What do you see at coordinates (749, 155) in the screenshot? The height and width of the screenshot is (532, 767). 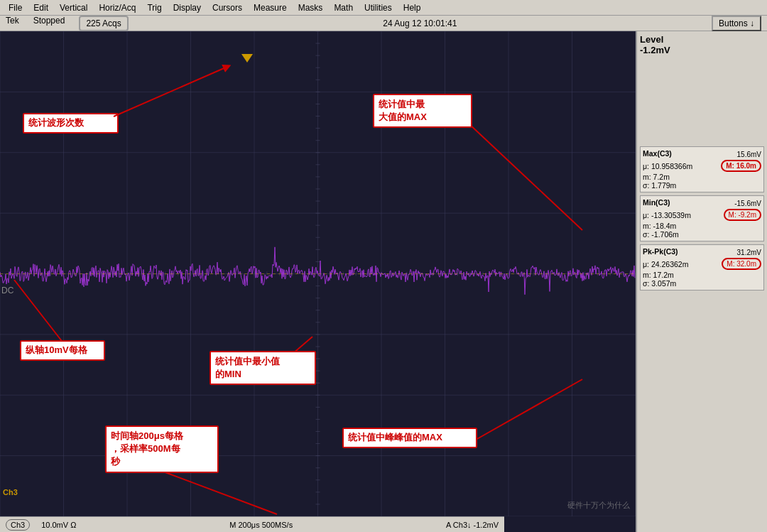 I see `measure-max-title-val: 15.6mV` at bounding box center [749, 155].